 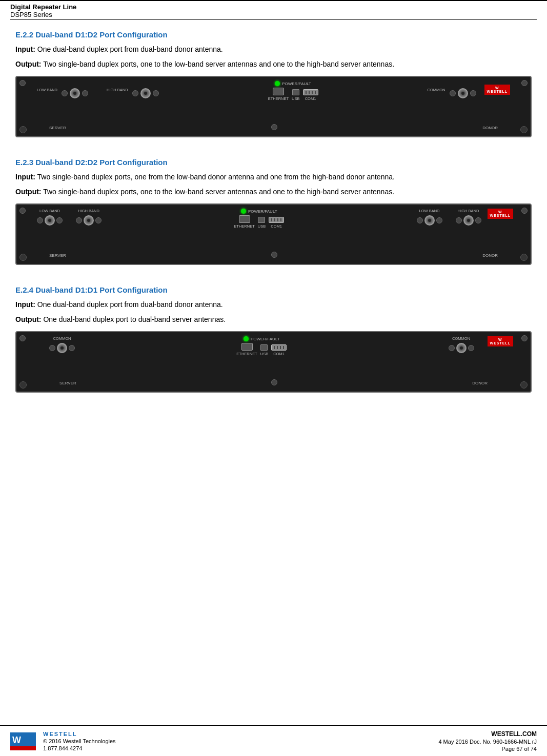 What do you see at coordinates (216, 177) in the screenshot?
I see `input-text-e2-3: Two single-band duplex ports, one from t…` at bounding box center [216, 177].